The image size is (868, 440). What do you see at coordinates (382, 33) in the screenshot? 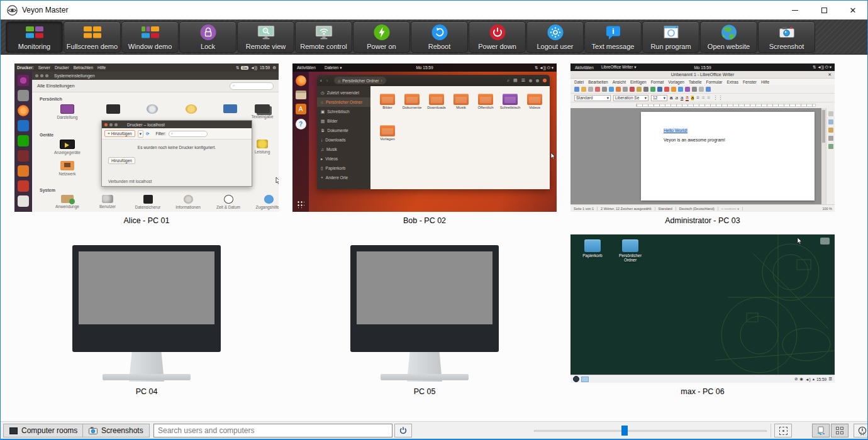
I see `power-on-icon` at bounding box center [382, 33].